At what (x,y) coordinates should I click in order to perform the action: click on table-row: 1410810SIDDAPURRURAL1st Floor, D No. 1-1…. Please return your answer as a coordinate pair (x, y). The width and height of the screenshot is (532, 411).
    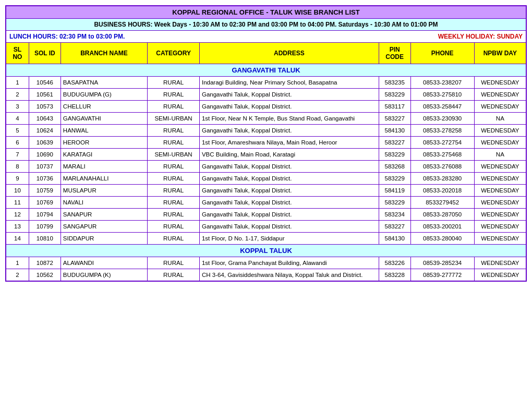
    Looking at the image, I should click on (266, 239).